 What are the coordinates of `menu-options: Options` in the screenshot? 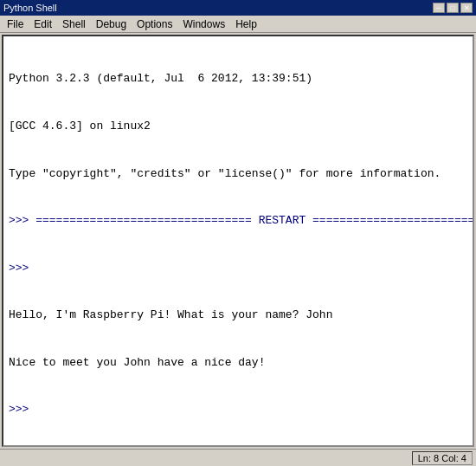 It's located at (154, 24).